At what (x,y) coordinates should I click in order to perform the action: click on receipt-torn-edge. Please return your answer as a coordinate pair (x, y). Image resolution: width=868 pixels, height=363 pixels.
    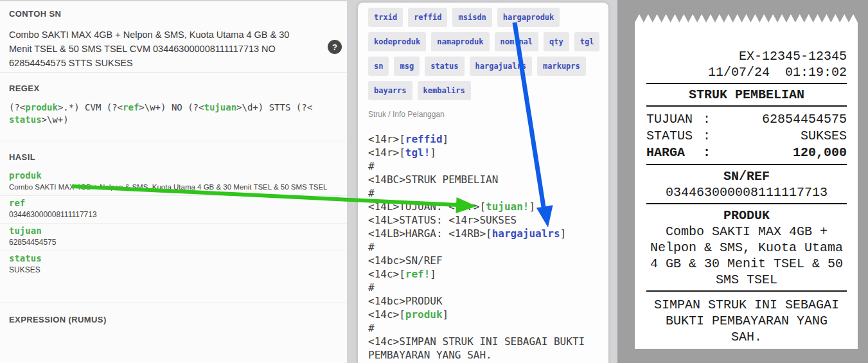
    Looking at the image, I should click on (747, 18).